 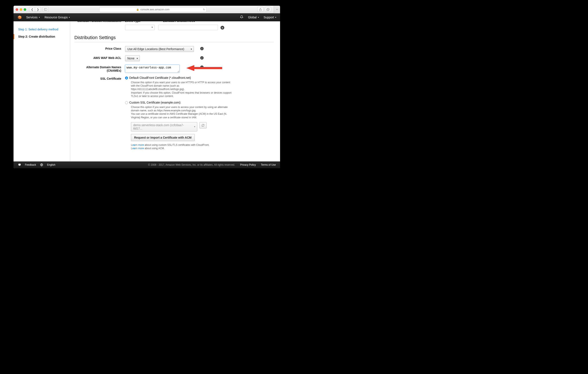 What do you see at coordinates (131, 58) in the screenshot?
I see `waf-value: None` at bounding box center [131, 58].